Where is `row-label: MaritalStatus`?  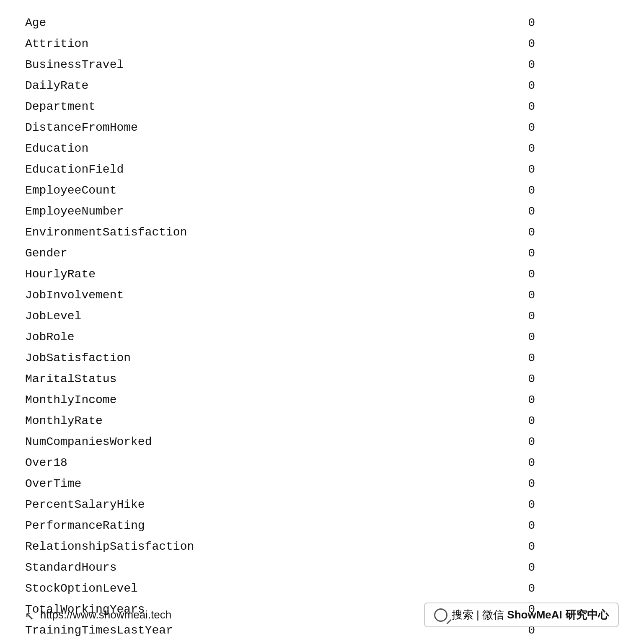
row-label: MaritalStatus is located at coordinates (122, 379).